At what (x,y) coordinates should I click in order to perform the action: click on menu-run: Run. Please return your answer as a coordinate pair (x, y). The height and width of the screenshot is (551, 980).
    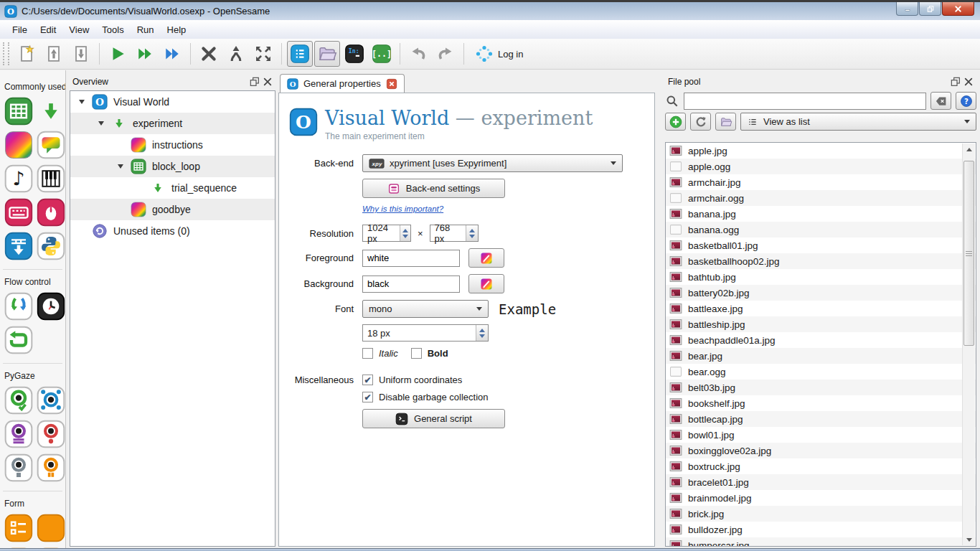
    Looking at the image, I should click on (146, 30).